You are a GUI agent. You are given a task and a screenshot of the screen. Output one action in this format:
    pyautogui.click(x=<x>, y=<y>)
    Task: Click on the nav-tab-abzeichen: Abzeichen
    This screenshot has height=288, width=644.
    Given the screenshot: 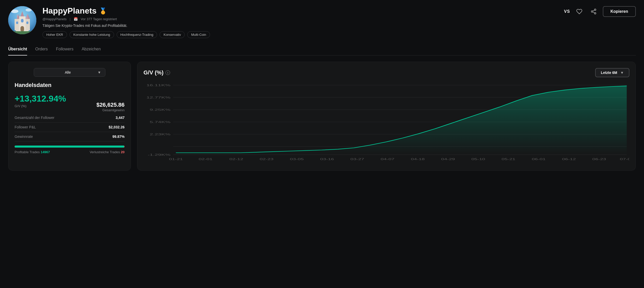 What is the action you would take?
    pyautogui.click(x=91, y=50)
    